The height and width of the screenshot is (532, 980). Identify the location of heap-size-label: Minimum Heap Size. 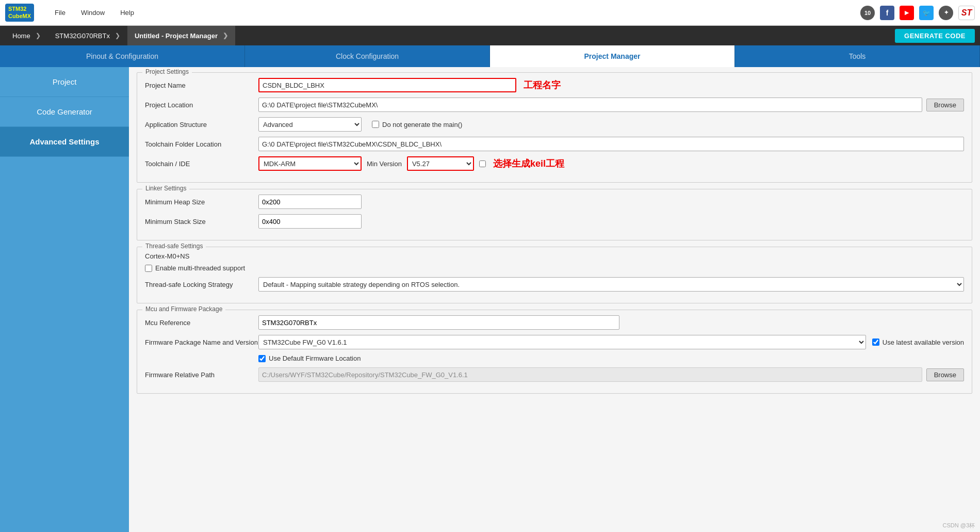
(202, 202).